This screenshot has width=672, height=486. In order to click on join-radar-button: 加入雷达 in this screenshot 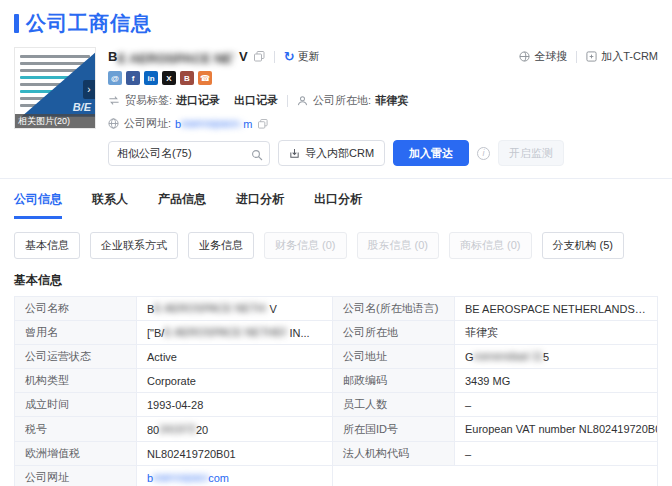, I will do `click(431, 153)`.